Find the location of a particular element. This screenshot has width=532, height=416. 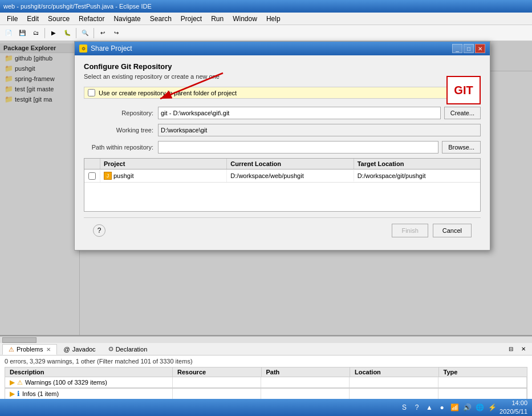

problems-header: Description Resource Path Location Type is located at coordinates (266, 372).